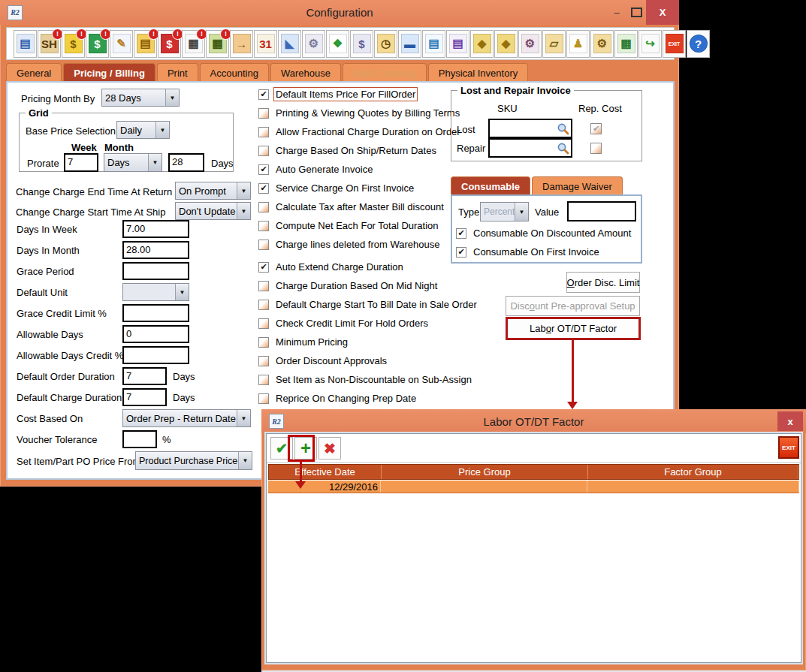  Describe the element at coordinates (663, 12) in the screenshot. I see `close-button: X` at that location.